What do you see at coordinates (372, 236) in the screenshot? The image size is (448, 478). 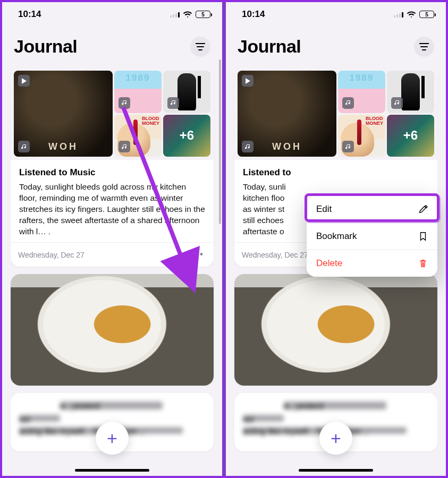 I see `context-menu: Edit Bookmark Delete` at bounding box center [372, 236].